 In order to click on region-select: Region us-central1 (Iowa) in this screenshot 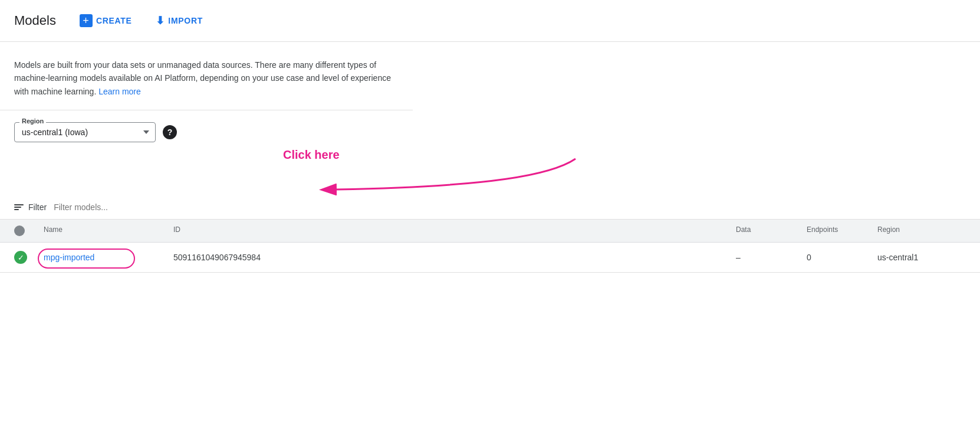, I will do `click(85, 132)`.